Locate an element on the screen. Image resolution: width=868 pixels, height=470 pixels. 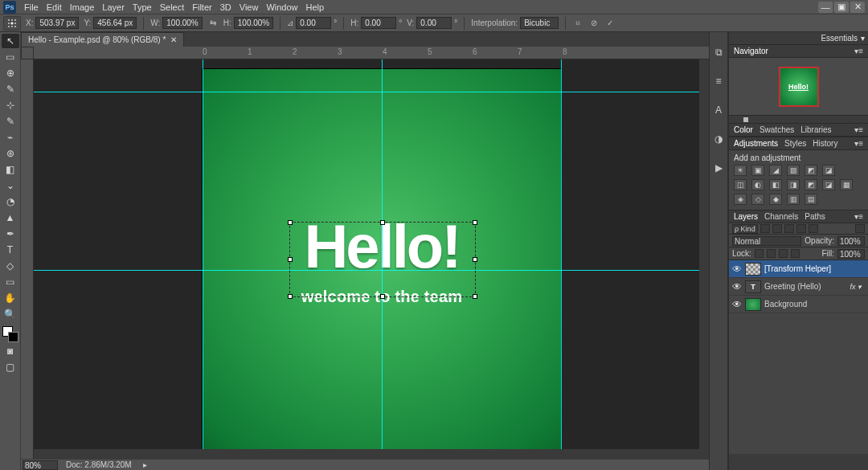
pen-tool: ✒ is located at coordinates (10, 234).